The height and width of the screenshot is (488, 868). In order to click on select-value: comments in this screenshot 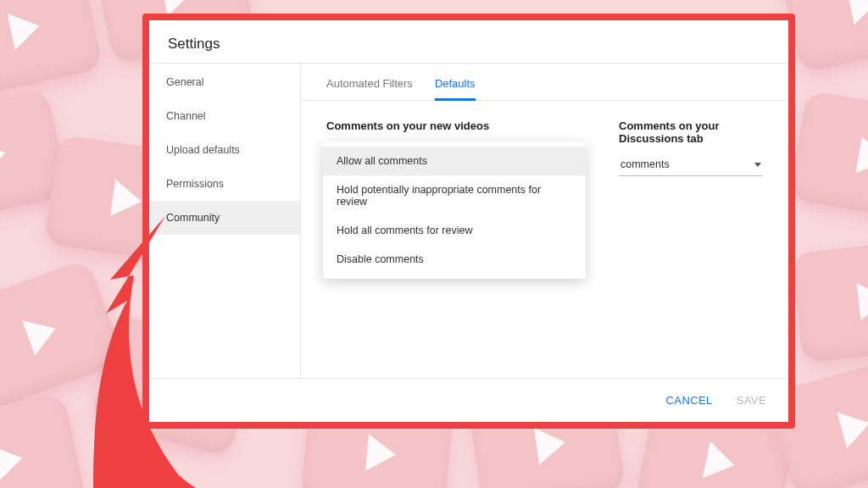, I will do `click(645, 164)`.